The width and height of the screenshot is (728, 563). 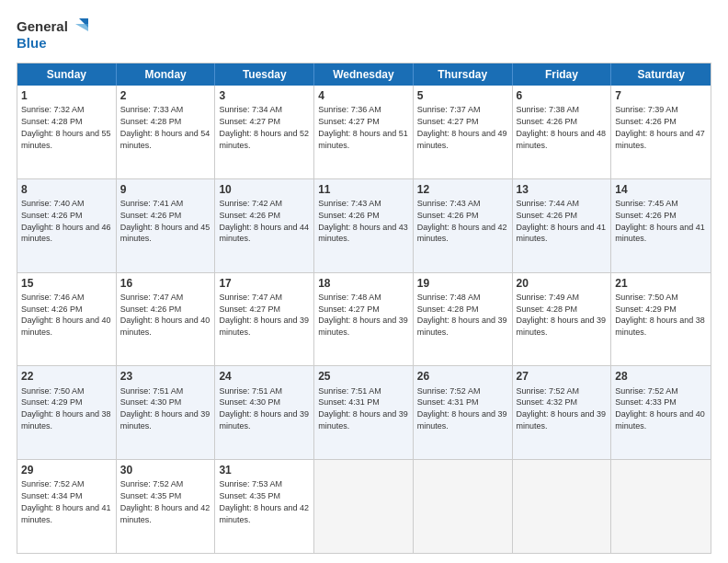 I want to click on day-number: 23, so click(x=165, y=376).